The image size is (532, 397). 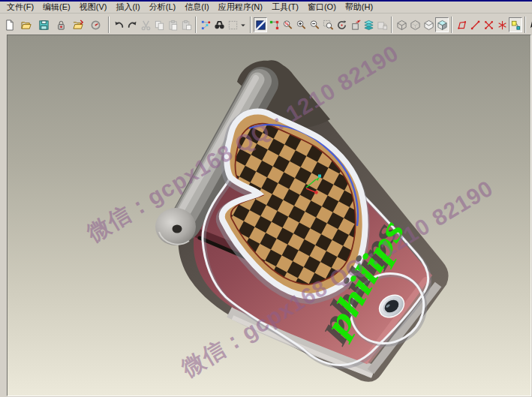 What do you see at coordinates (328, 25) in the screenshot?
I see `zoom-window-icon` at bounding box center [328, 25].